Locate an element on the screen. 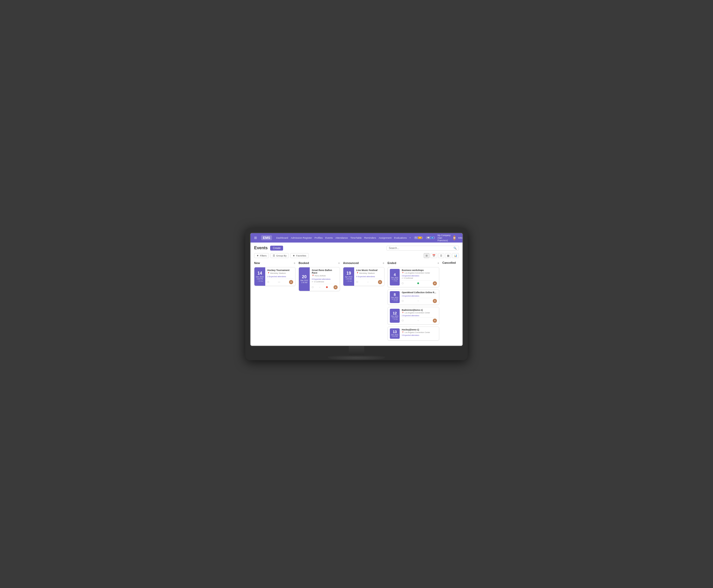 This screenshot has width=713, height=588. create-button: Create is located at coordinates (277, 248).